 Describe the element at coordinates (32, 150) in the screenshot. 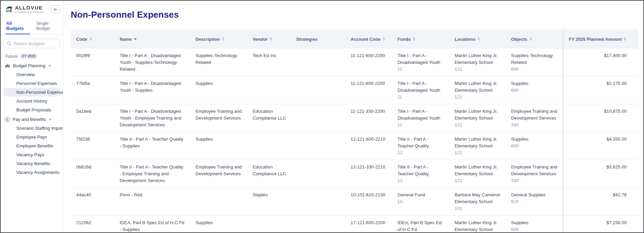

I see `nav-items-pay-and-benefits: Scenario Staffing ImportEmployee PaysEmp…` at that location.